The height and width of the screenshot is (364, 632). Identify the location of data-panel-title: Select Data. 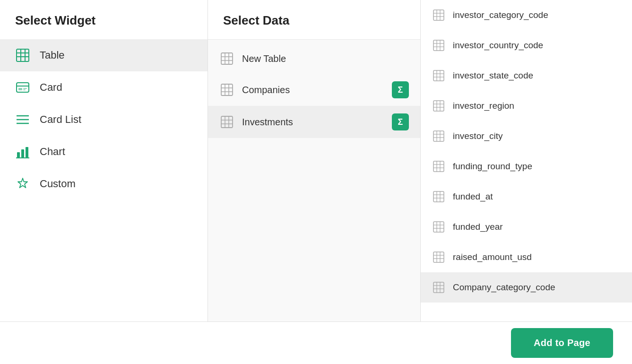
(314, 20).